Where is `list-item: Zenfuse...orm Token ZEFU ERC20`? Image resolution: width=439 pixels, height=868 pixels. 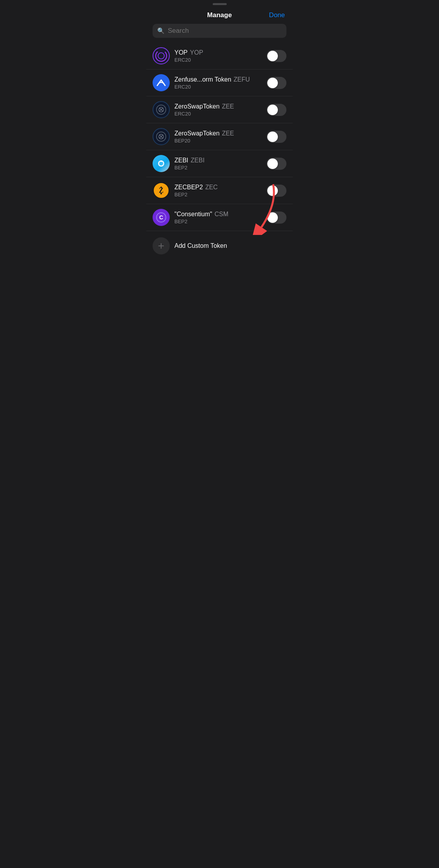 list-item: Zenfuse...orm Token ZEFU ERC20 is located at coordinates (219, 83).